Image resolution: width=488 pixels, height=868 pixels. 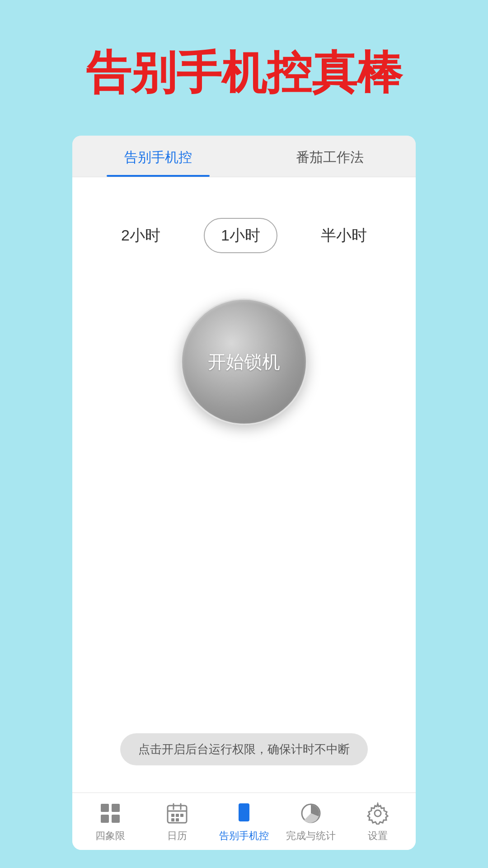 I want to click on time-option-2h: 2小时, so click(x=141, y=236).